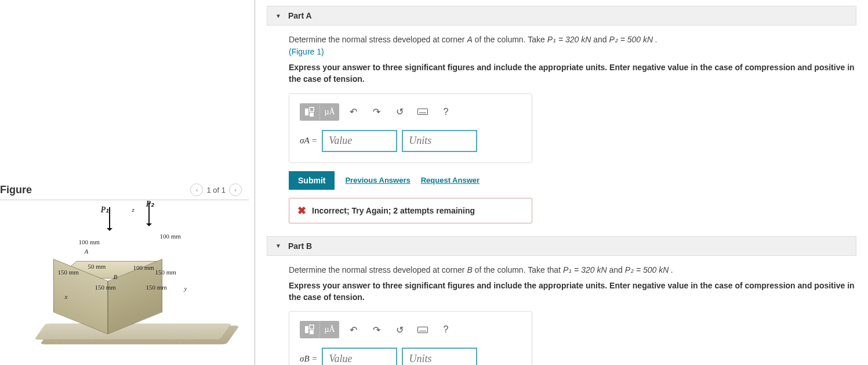 This screenshot has height=365, width=868. Describe the element at coordinates (561, 16) in the screenshot. I see `part-a-header: ▼ Part A` at that location.